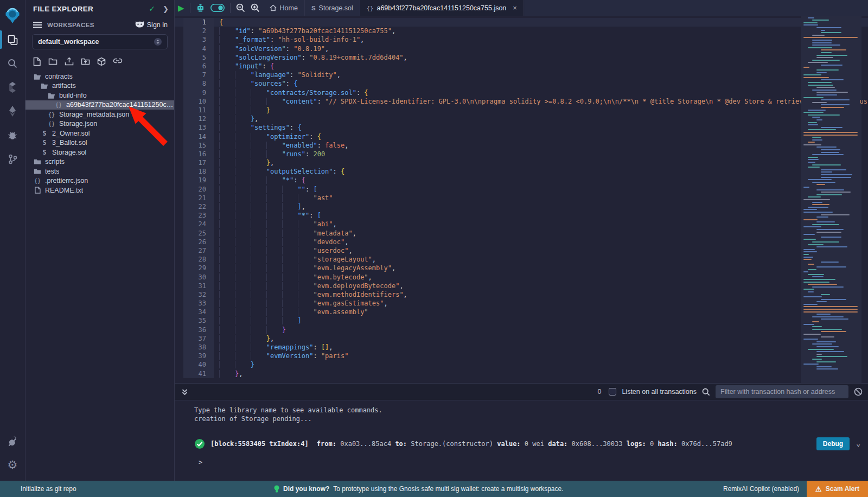 The image size is (868, 497). What do you see at coordinates (284, 8) in the screenshot?
I see `tab-home: Home` at bounding box center [284, 8].